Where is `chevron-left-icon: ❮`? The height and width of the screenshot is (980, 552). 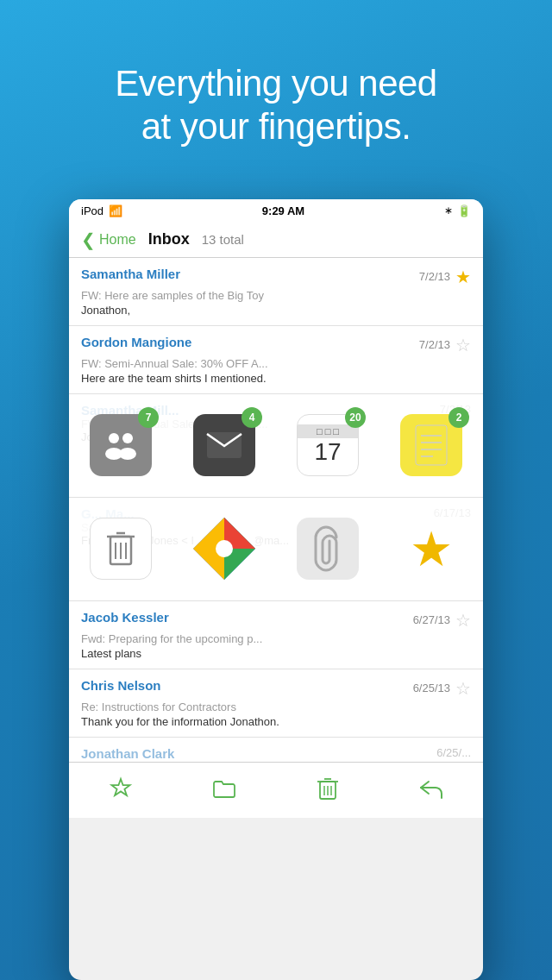
chevron-left-icon: ❮ is located at coordinates (88, 240).